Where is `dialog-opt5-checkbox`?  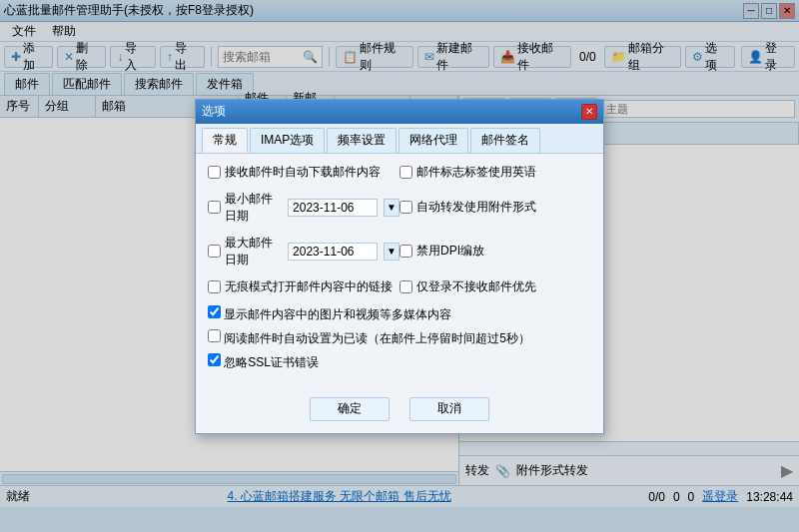 dialog-opt5-checkbox is located at coordinates (214, 252).